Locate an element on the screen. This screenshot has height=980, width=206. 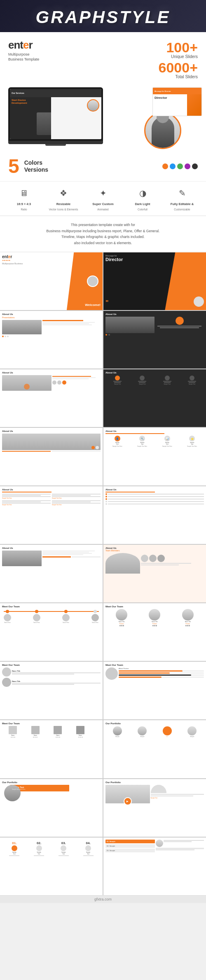
slide-6-icons: Sample Text Sample Text Sample Text Samp… is located at coordinates (155, 380).